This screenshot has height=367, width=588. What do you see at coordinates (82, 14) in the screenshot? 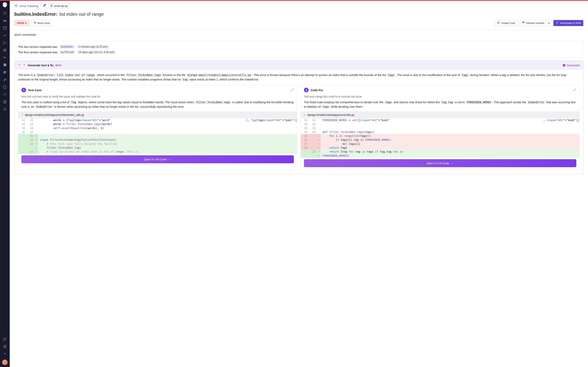
I see `exception-message: list index out of range` at bounding box center [82, 14].